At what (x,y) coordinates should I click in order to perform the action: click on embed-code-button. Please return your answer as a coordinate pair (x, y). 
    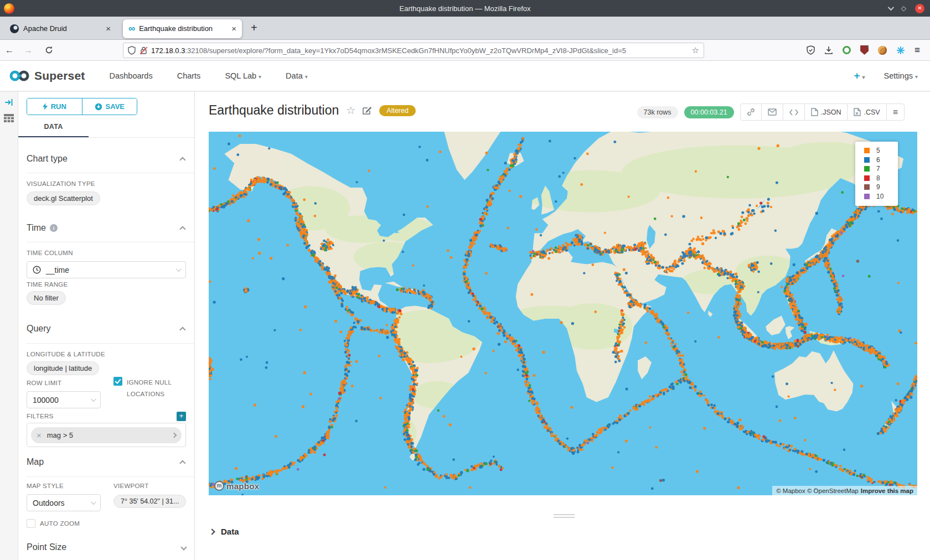
    Looking at the image, I should click on (794, 112).